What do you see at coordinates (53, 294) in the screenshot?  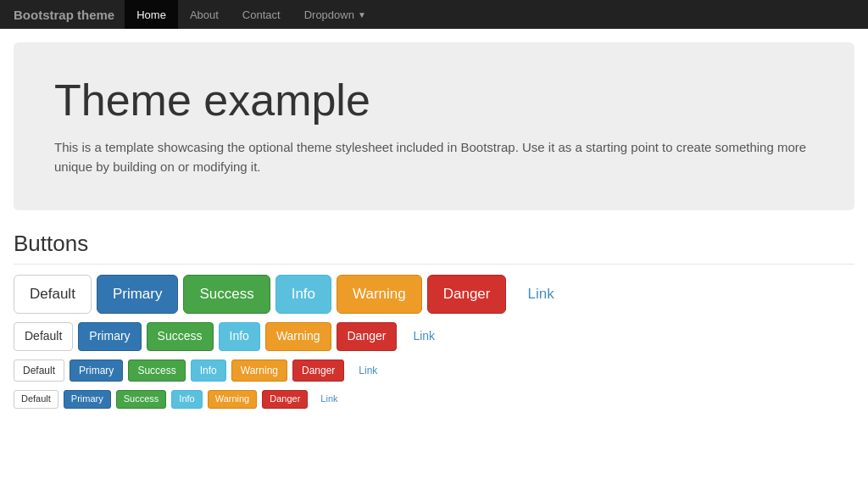 I see `btn-default-lg: Default` at bounding box center [53, 294].